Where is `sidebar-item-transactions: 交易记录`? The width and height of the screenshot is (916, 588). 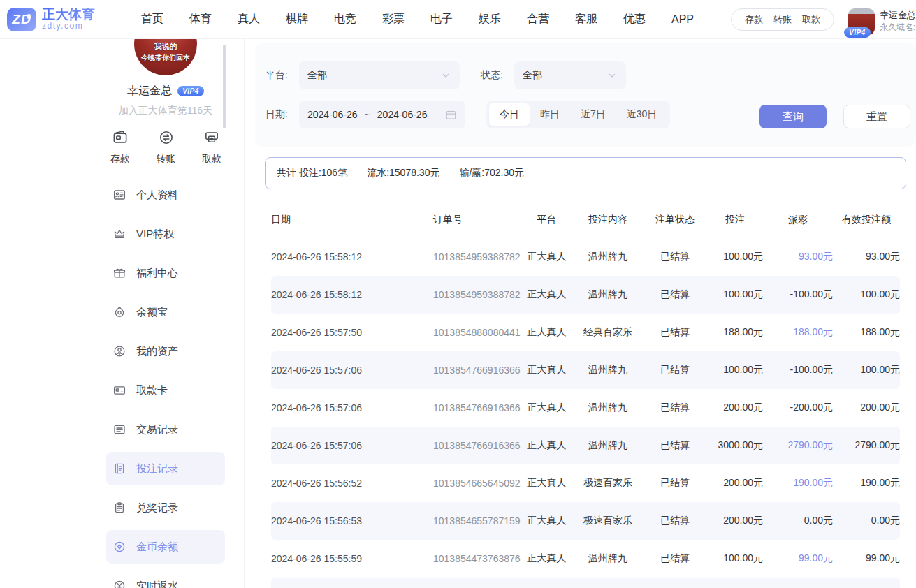 sidebar-item-transactions: 交易记录 is located at coordinates (166, 429).